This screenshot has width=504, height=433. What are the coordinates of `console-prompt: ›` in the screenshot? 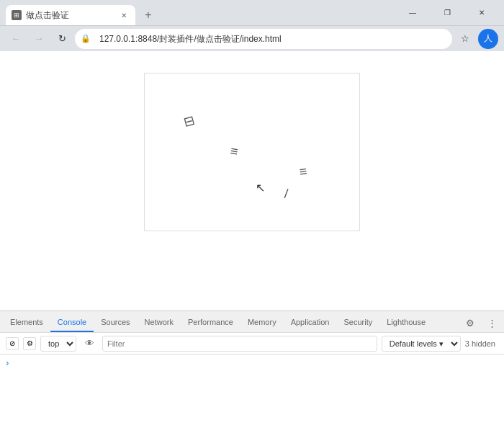 It's located at (252, 363).